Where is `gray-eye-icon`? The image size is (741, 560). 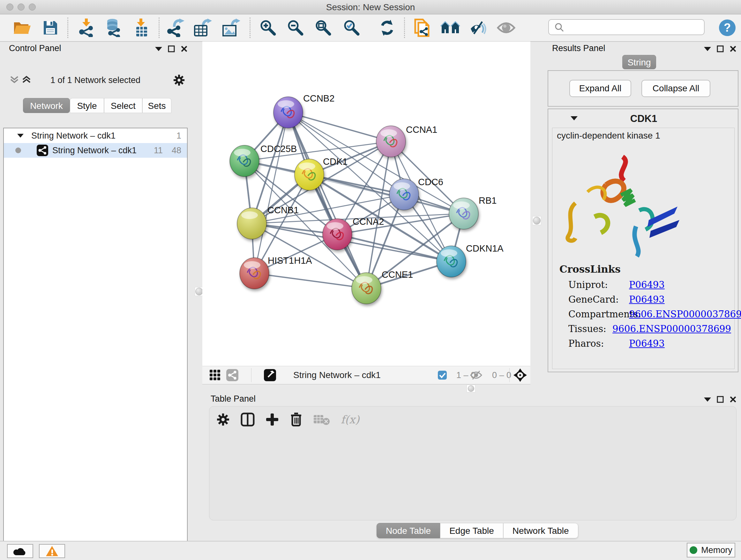 gray-eye-icon is located at coordinates (506, 27).